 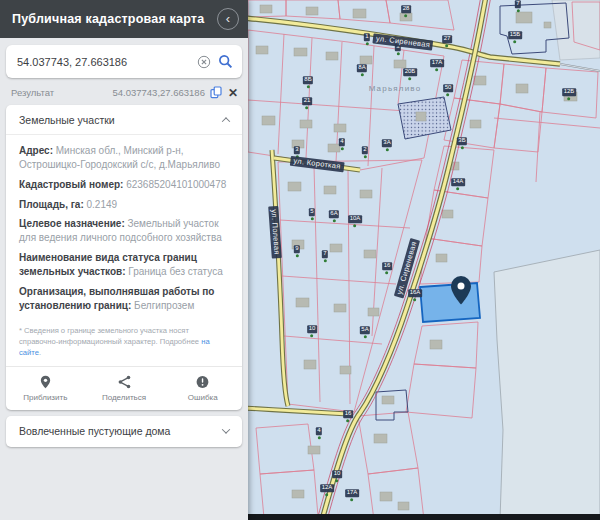 I want to click on field-label: Площадь, га:, so click(x=52, y=204).